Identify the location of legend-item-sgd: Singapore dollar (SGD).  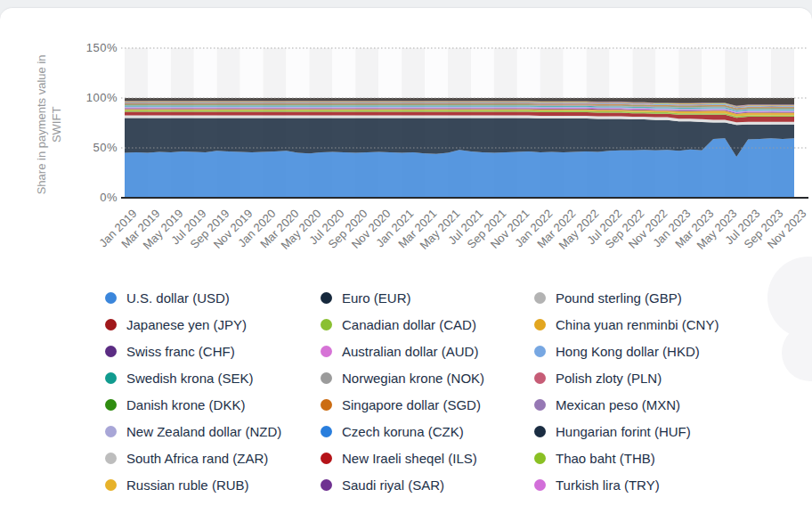
(427, 404).